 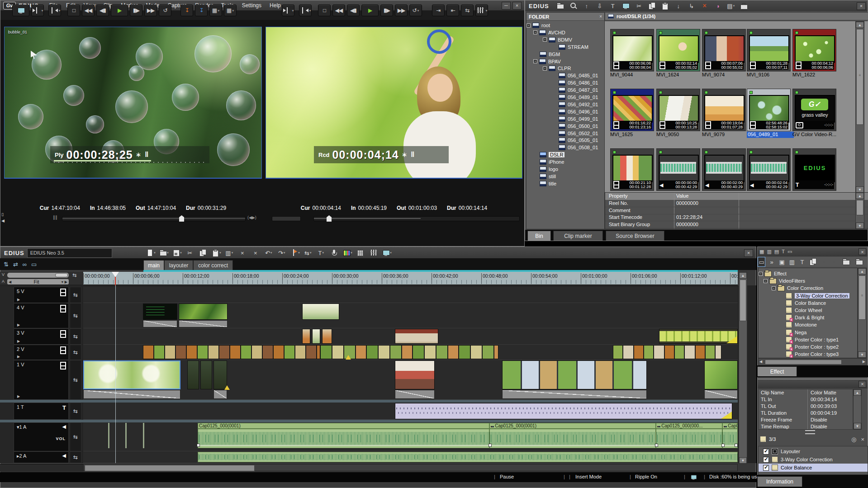 What do you see at coordinates (565, 97) in the screenshot?
I see `folder-item-056_0489_01: 056_0489_01` at bounding box center [565, 97].